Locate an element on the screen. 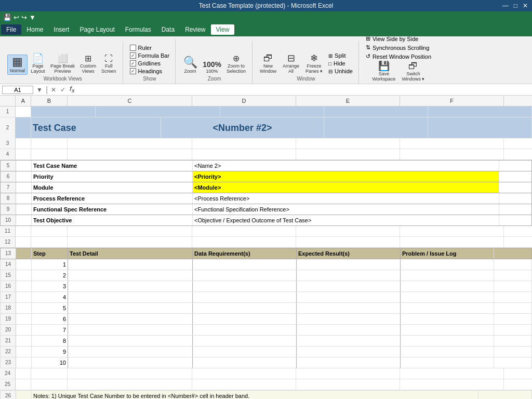 The height and width of the screenshot is (399, 532). test-detail-header: Test Detail is located at coordinates (130, 254).